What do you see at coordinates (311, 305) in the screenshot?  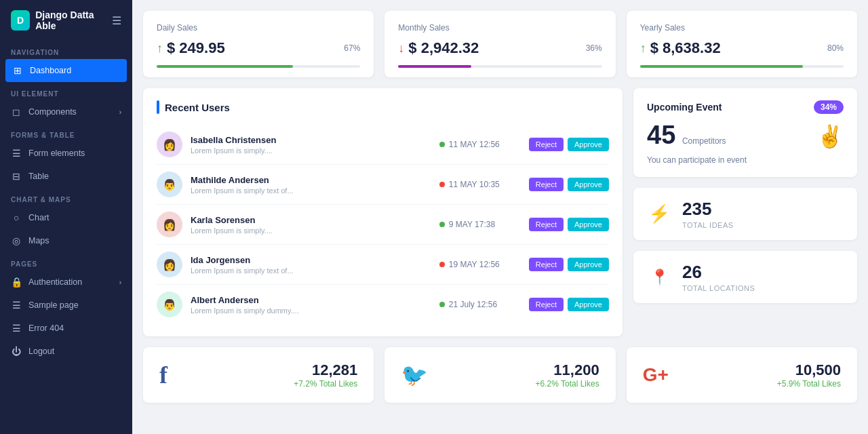 I see `user-info: Albert Andersen Lorem Ipsum is simply du…` at bounding box center [311, 305].